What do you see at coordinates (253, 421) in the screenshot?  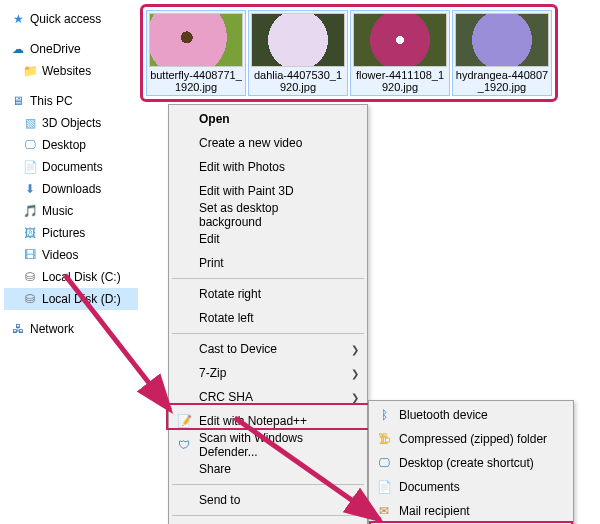 I see `label: Edit with Notepad++` at bounding box center [253, 421].